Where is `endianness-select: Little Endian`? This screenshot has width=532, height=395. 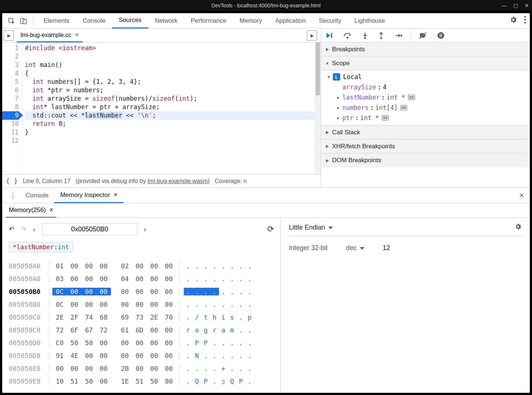 endianness-select: Little Endian is located at coordinates (311, 228).